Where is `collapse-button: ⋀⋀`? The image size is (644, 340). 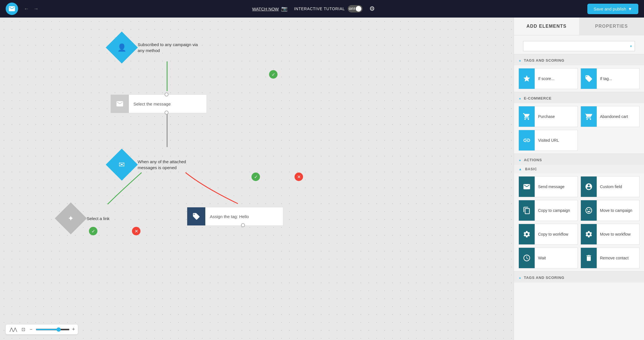
collapse-button: ⋀⋀ is located at coordinates (13, 329).